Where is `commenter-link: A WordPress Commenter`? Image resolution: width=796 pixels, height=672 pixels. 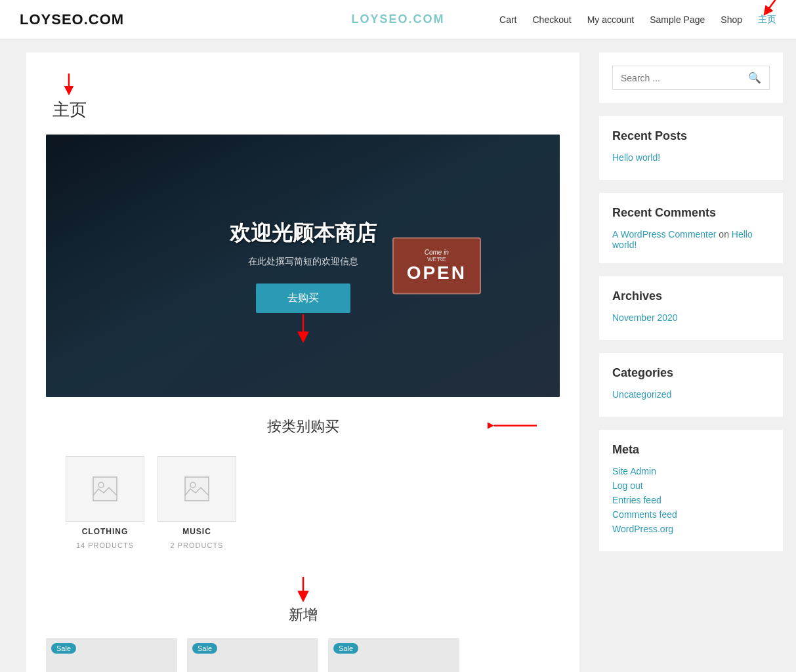
commenter-link: A WordPress Commenter is located at coordinates (664, 234).